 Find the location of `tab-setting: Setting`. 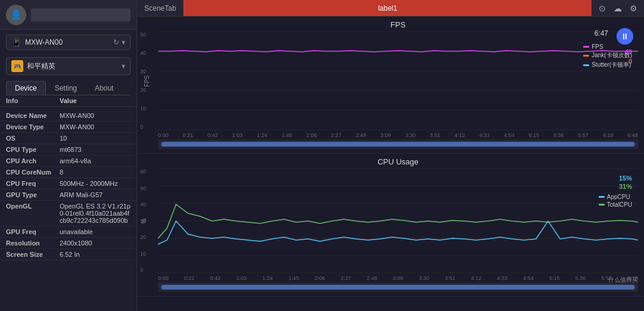

tab-setting: Setting is located at coordinates (66, 88).